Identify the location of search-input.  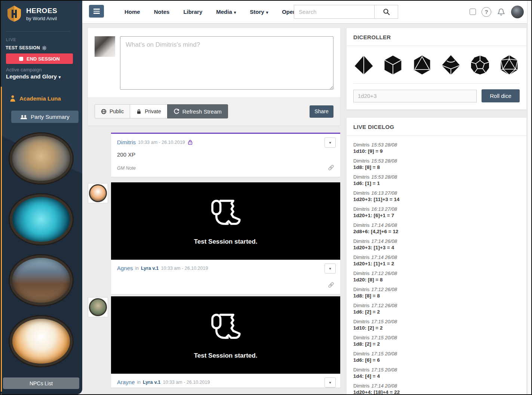
(334, 12).